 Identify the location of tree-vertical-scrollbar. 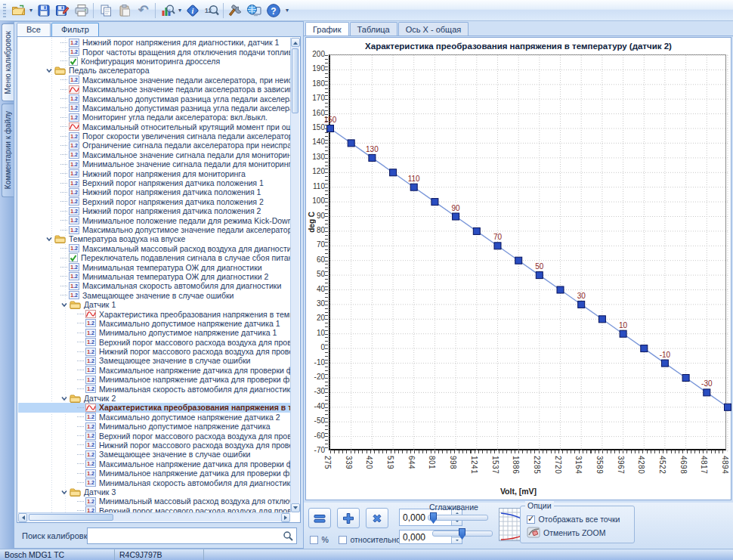
(295, 275).